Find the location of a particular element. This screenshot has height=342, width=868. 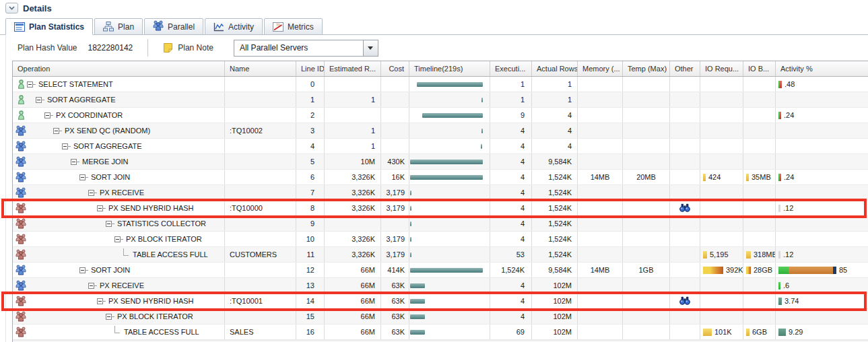

plan-row-line-1: SORT AGGREGATE1111 is located at coordinates (440, 100).